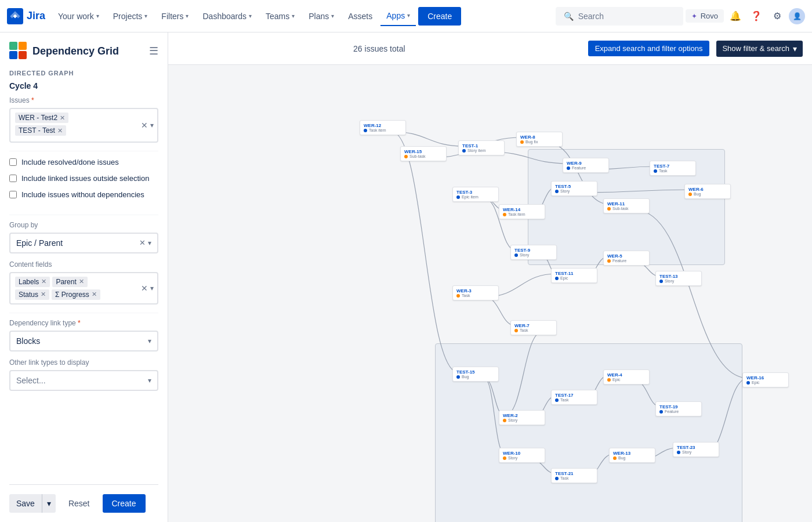 The width and height of the screenshot is (812, 522). What do you see at coordinates (150, 341) in the screenshot?
I see `dep-link-dropdown-icon: ▾` at bounding box center [150, 341].